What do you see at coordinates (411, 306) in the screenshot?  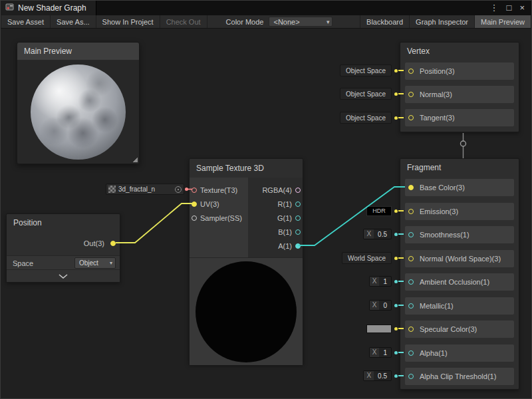 I see `metallic-input-port` at bounding box center [411, 306].